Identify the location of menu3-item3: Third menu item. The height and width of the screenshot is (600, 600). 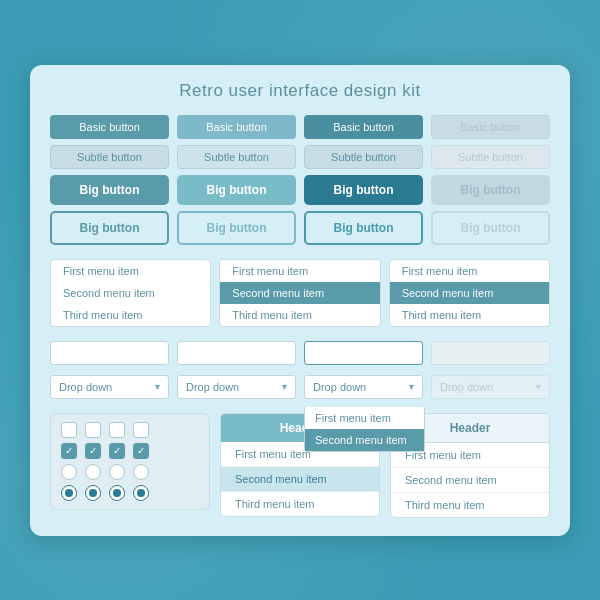
(470, 315).